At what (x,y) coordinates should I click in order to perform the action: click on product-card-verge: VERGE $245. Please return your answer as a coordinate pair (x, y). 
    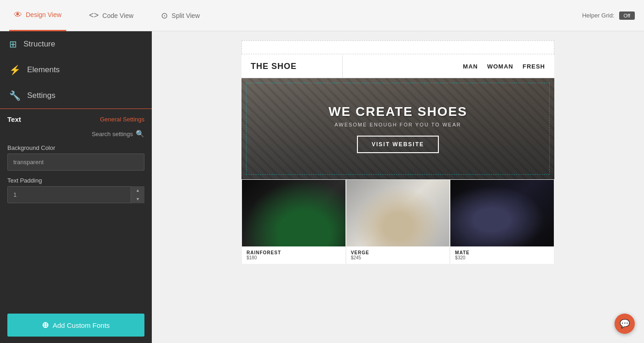
    Looking at the image, I should click on (398, 222).